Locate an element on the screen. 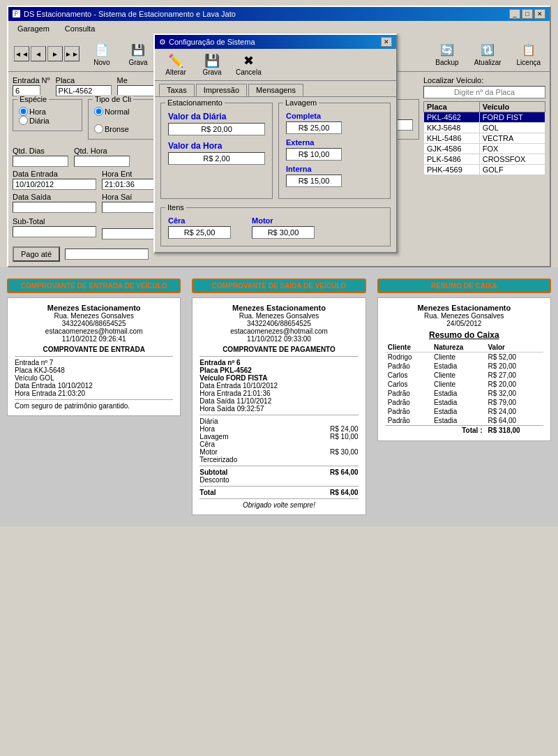  item-value: R$ 10,00 is located at coordinates (345, 437).